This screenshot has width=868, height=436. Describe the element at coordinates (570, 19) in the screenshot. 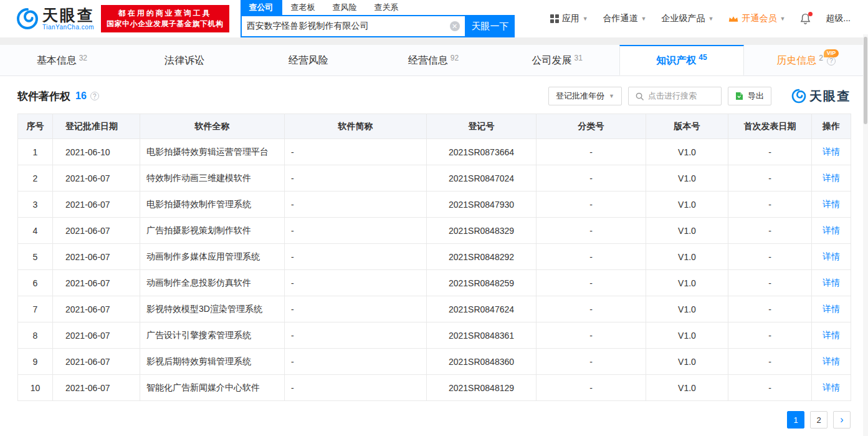

I see `nav-apps: 应用 ▼` at that location.